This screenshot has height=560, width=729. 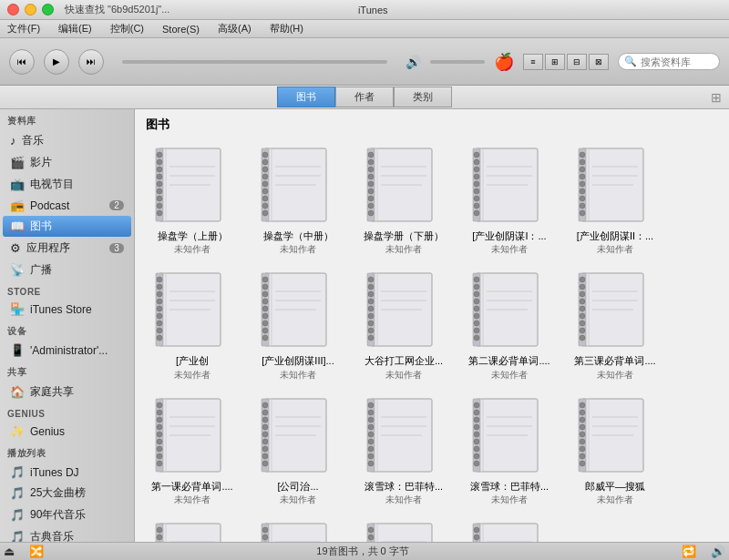 What do you see at coordinates (192, 200) in the screenshot?
I see `book-item: 操盘学（上册） 未知作者` at bounding box center [192, 200].